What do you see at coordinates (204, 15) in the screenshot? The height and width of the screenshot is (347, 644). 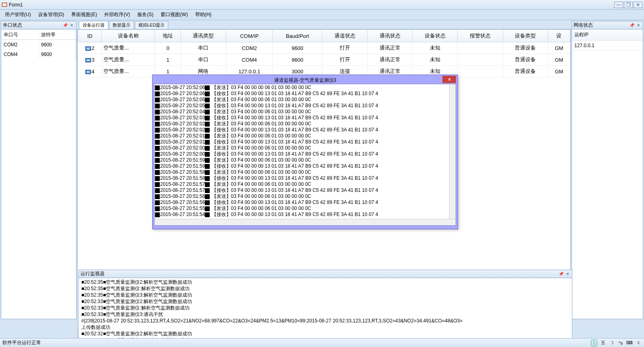 I see `menu-item-6: 帮助(H)` at bounding box center [204, 15].